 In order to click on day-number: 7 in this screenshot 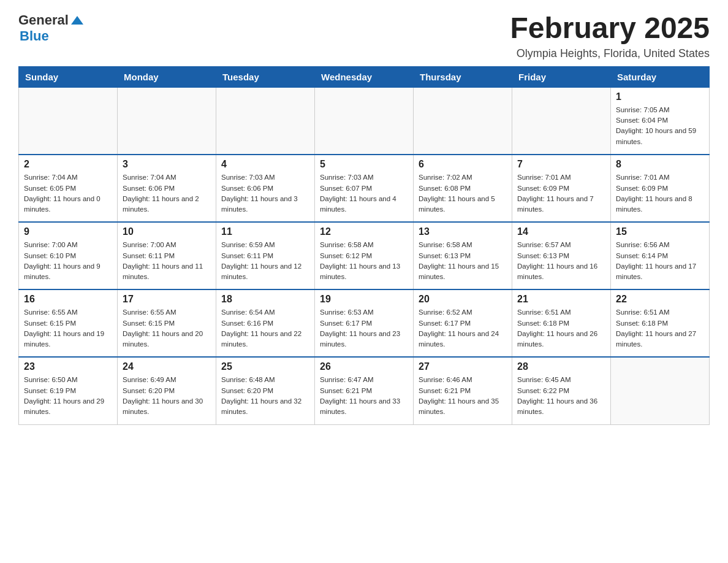, I will do `click(561, 164)`.